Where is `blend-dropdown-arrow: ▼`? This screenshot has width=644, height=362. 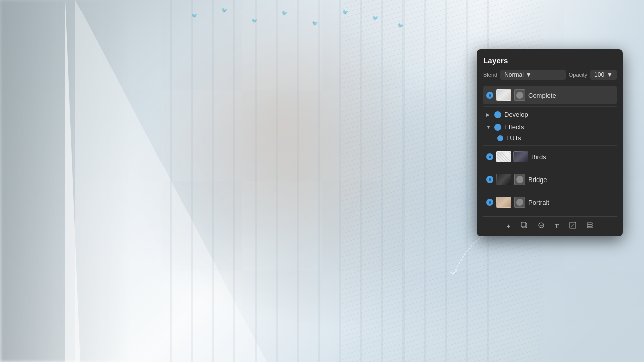
blend-dropdown-arrow: ▼ is located at coordinates (529, 75).